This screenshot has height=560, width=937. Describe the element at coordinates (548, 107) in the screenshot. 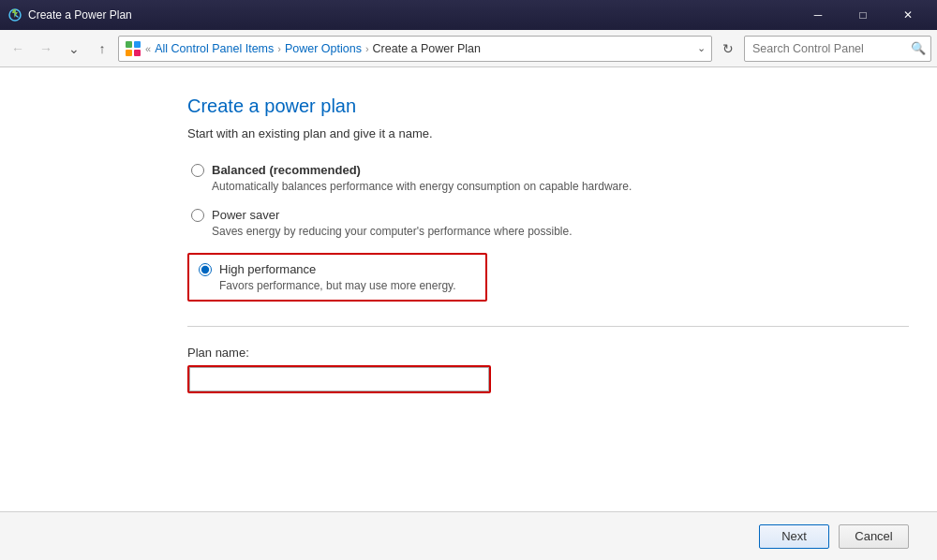

I see `page-title: Create a power plan` at that location.